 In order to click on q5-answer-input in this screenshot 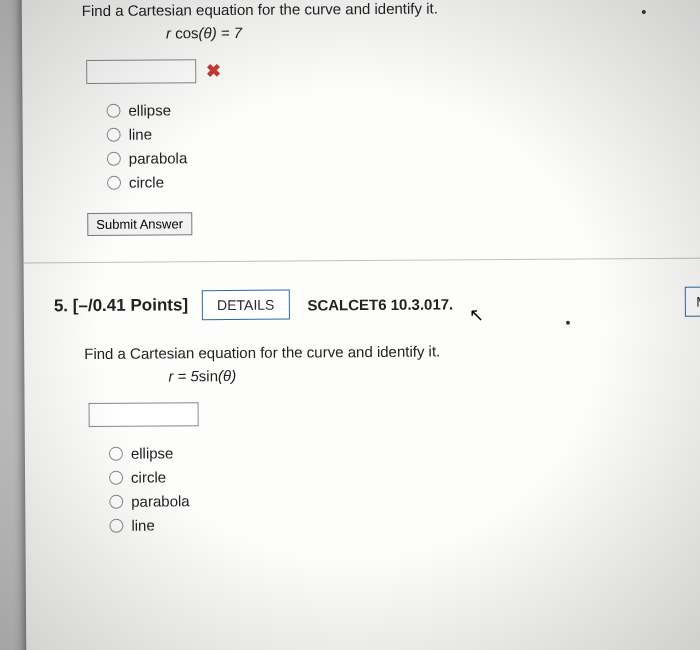, I will do `click(144, 414)`.